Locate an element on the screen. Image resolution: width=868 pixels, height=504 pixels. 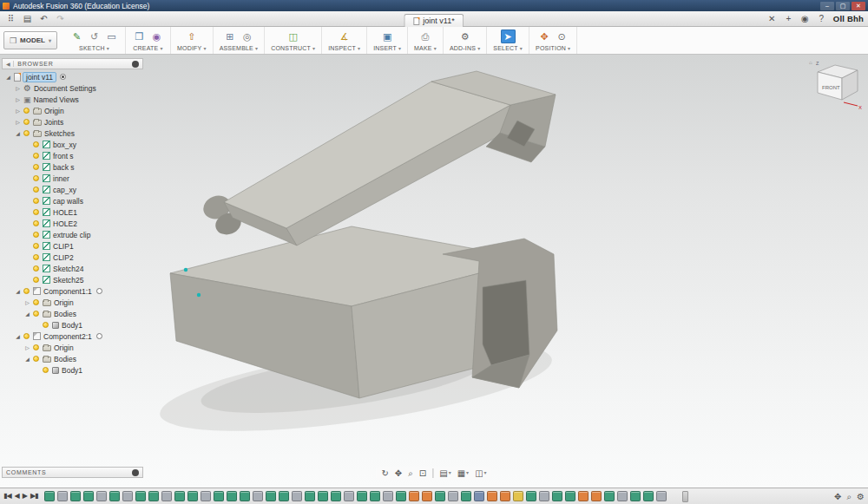
tree-row-inner: inner is located at coordinates (73, 179).